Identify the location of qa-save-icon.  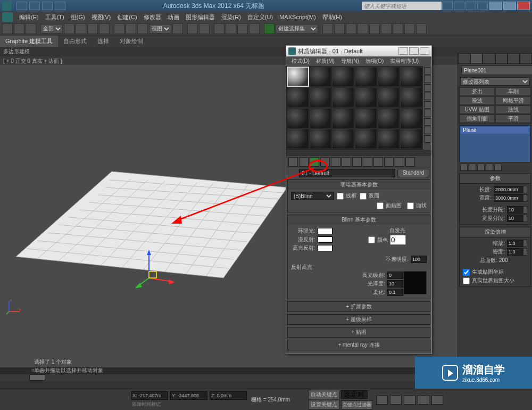
(35, 6).